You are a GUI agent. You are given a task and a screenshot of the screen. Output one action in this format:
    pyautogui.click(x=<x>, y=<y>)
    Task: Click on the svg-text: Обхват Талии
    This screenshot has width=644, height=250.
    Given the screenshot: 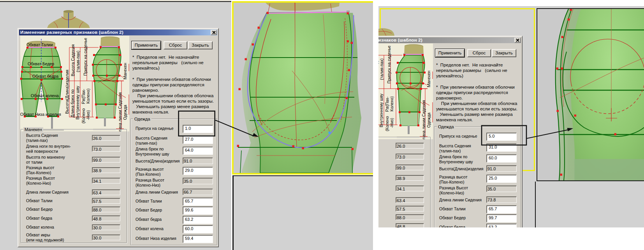 What is the action you would take?
    pyautogui.click(x=40, y=45)
    